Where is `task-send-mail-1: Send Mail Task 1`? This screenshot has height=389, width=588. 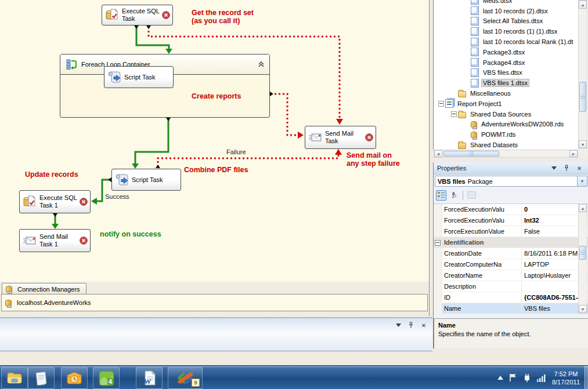 task-send-mail-1: Send Mail Task 1 is located at coordinates (55, 241).